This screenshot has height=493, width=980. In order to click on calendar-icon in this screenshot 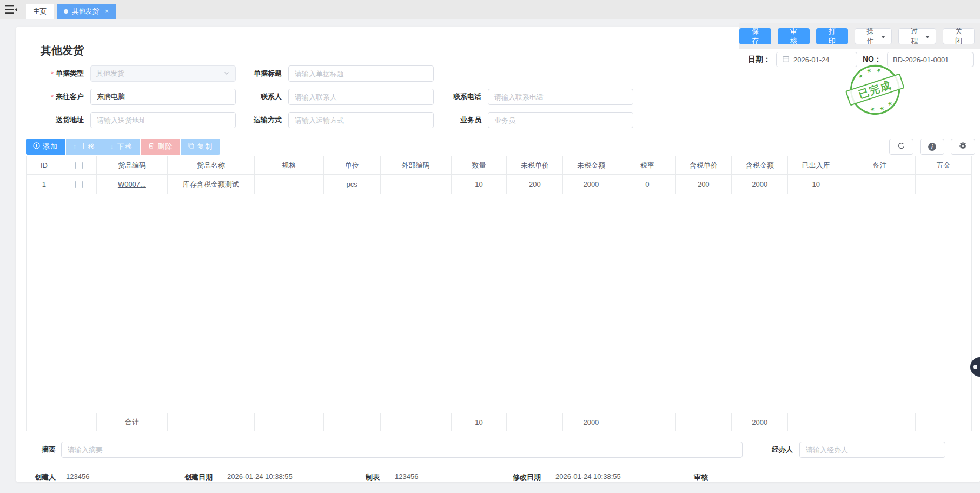, I will do `click(786, 60)`.